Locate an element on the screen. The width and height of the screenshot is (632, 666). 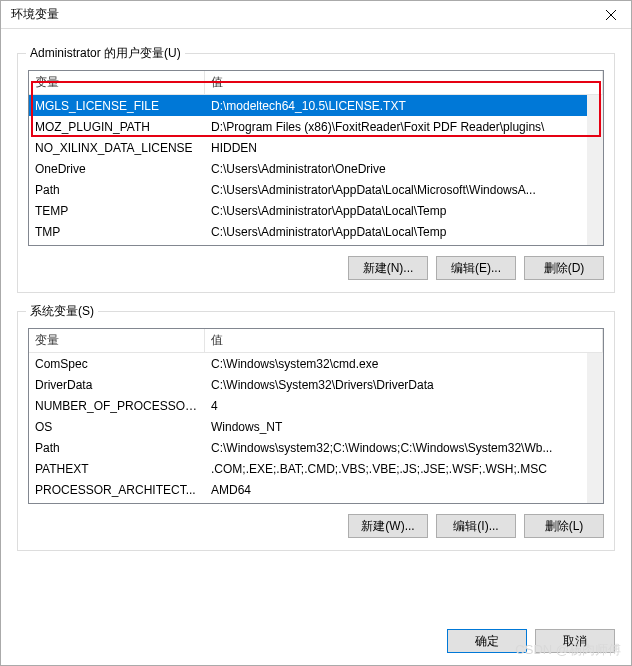
var-name-cell: ComSpec is located at coordinates (117, 364).